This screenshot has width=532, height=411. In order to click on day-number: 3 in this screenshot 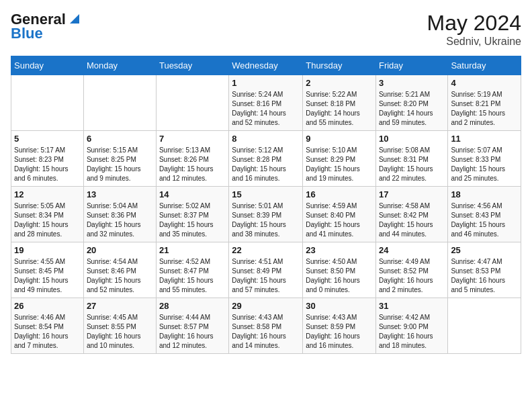, I will do `click(412, 83)`.